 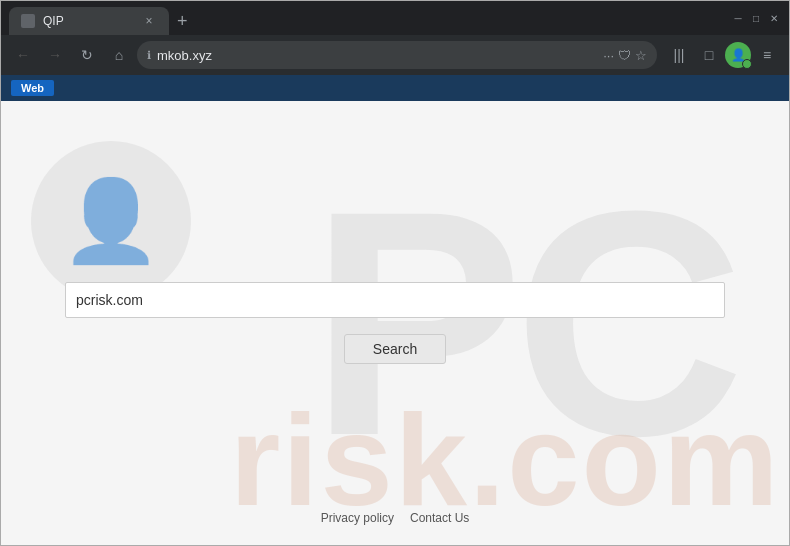 I want to click on contact-us-link: Contact Us, so click(x=440, y=518).